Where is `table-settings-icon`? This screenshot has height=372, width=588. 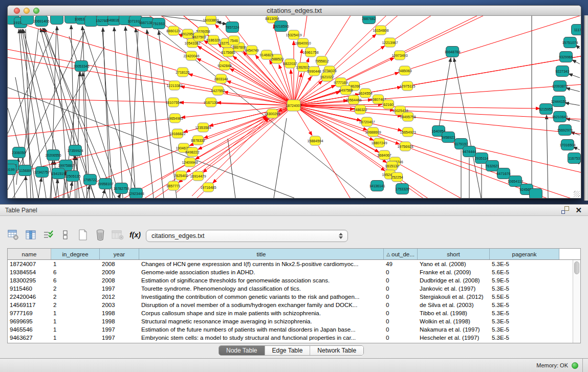
table-settings-icon is located at coordinates (13, 235).